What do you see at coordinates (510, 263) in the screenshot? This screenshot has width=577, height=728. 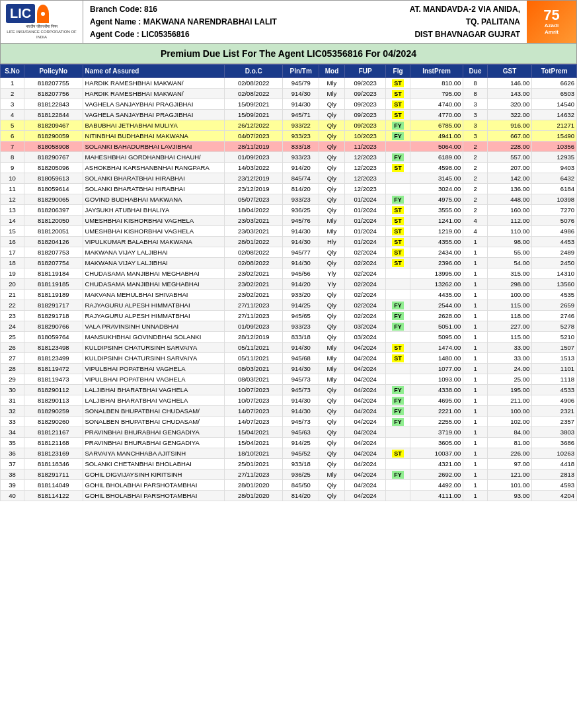 I see `cell-gst: 54.00` at bounding box center [510, 263].